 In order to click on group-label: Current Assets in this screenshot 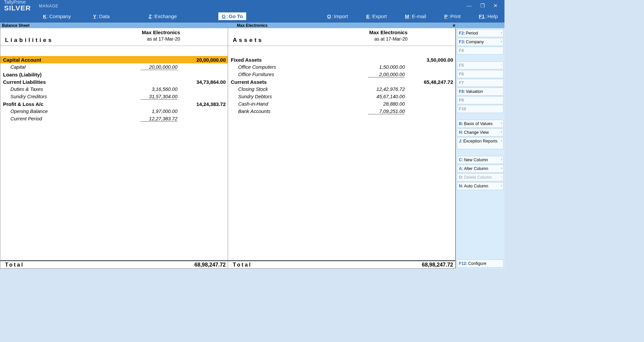, I will do `click(294, 82)`.